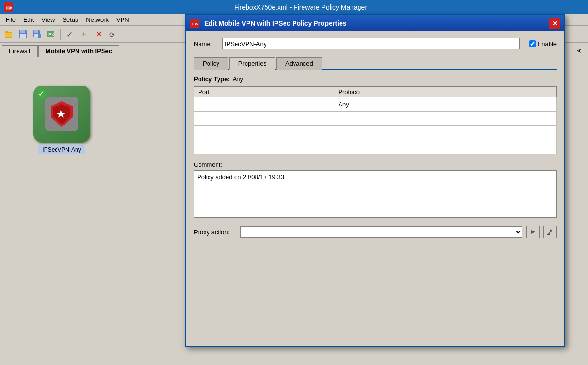 This screenshot has width=588, height=365. I want to click on tab-policy: Policy, so click(211, 64).